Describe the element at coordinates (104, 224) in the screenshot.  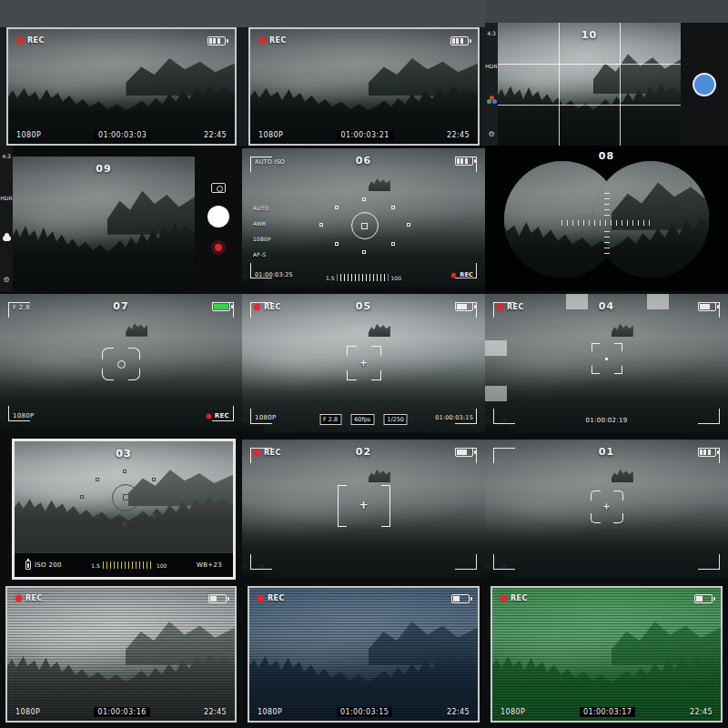
I see `camera-viewport: 09` at that location.